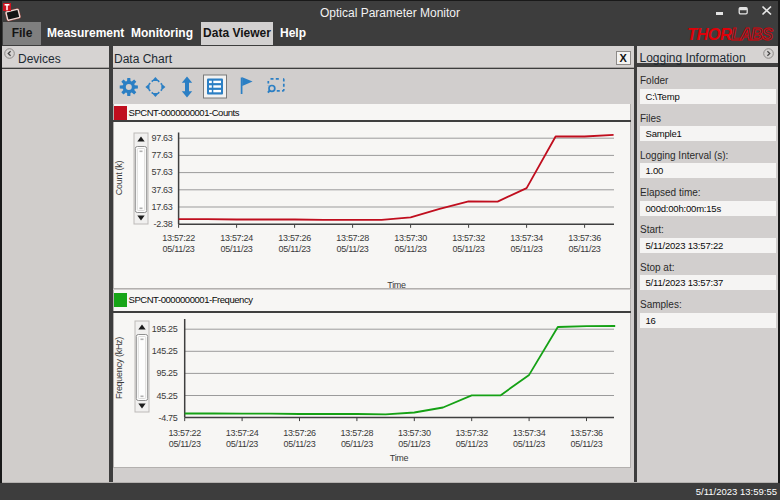 The height and width of the screenshot is (500, 780). What do you see at coordinates (166, 373) in the screenshot?
I see `svg-text: 95.25` at bounding box center [166, 373].